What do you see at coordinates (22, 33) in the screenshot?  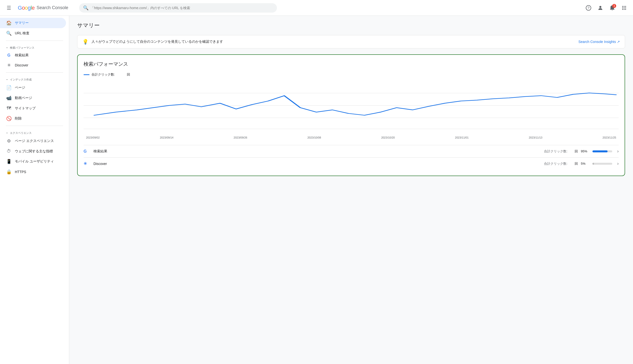 I see `sidebar-label-url-inspect: URL 検査` at bounding box center [22, 33].